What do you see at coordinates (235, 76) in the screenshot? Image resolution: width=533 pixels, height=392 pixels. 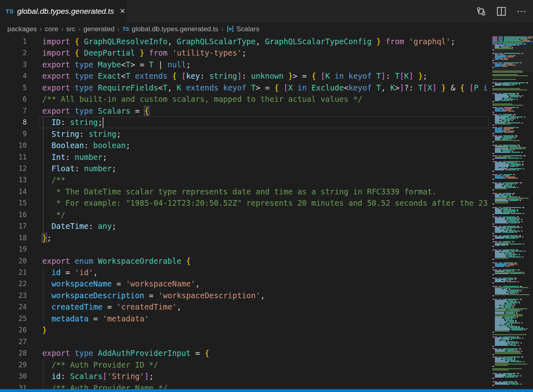 I see `code-text: export type Exact<T extends { [key: stri…` at bounding box center [235, 76].